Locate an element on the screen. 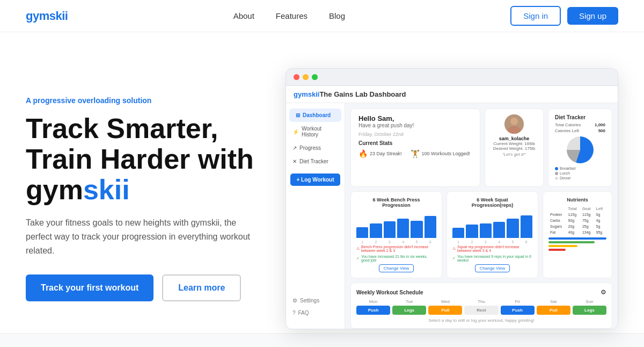 This screenshot has width=644, height=347. sugar-goal: 25g is located at coordinates (588, 227).